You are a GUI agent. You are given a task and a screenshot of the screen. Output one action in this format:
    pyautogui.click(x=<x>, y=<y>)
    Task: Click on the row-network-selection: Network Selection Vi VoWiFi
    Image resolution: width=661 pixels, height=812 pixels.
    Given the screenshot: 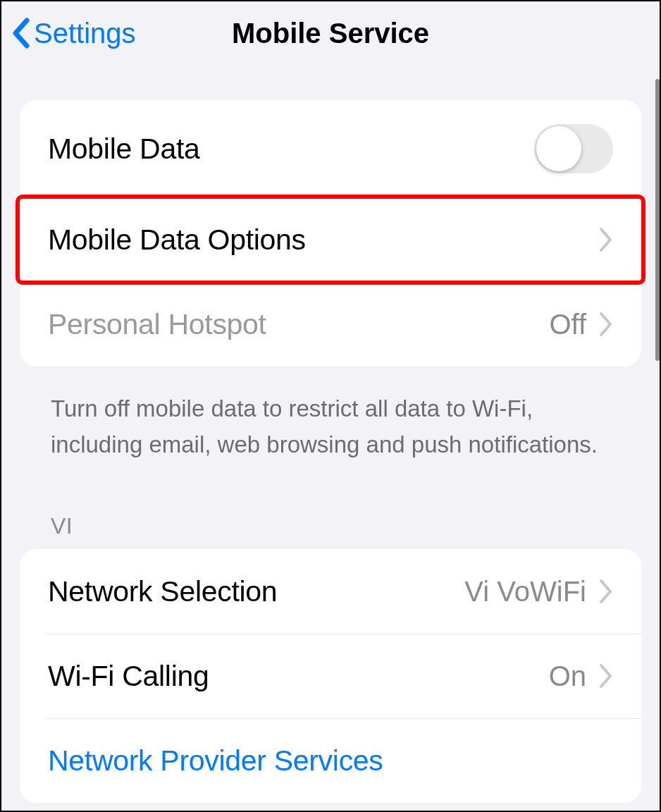 What is the action you would take?
    pyautogui.click(x=330, y=591)
    